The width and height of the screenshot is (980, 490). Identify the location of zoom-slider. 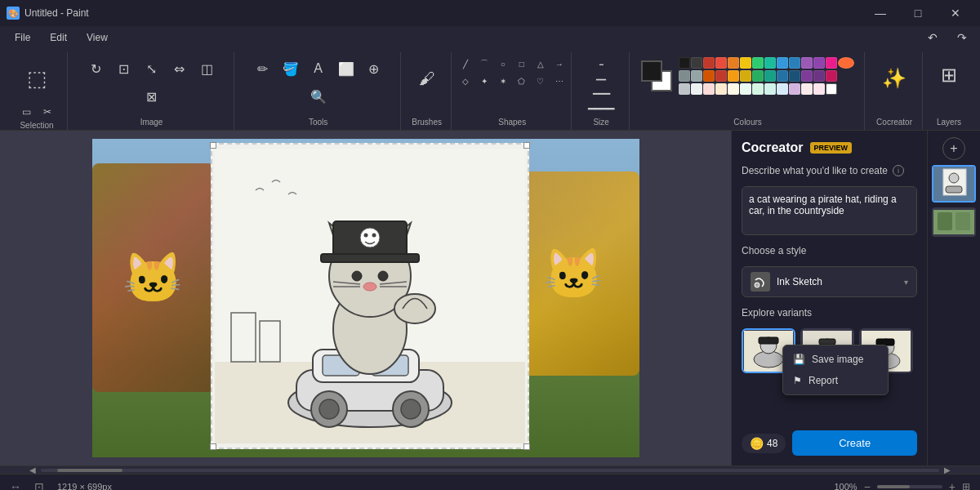
(910, 487).